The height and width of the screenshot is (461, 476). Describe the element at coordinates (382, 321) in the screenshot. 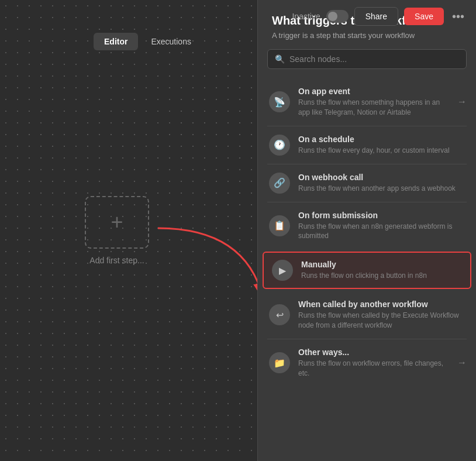

I see `item-desc-called-by: Runs the flow when called by the Execute…` at that location.